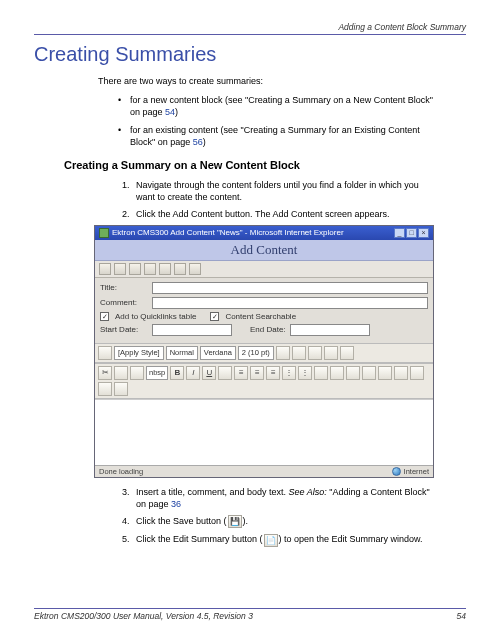 This screenshot has height=635, width=500. Describe the element at coordinates (260, 316) in the screenshot. I see `searchable-label: Content Searchable` at that location.